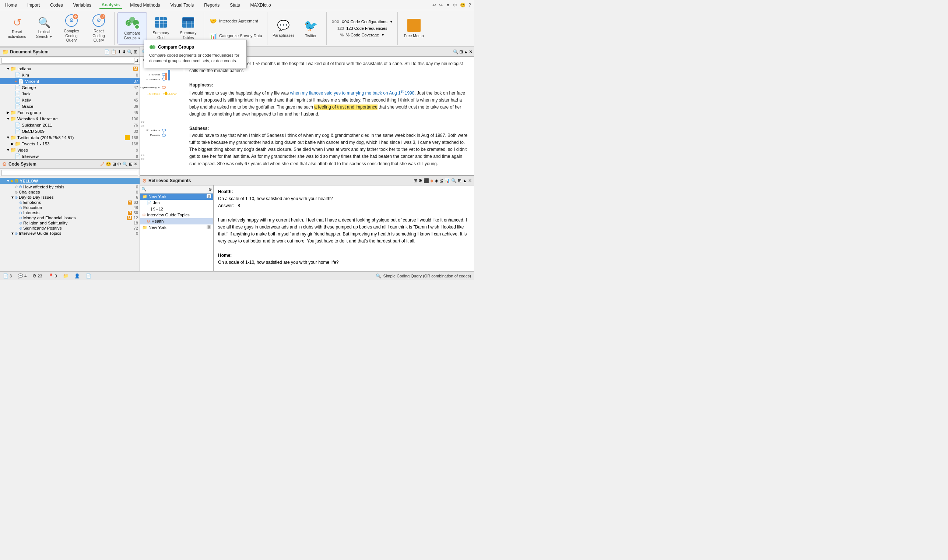 This screenshot has width=948, height=560. What do you see at coordinates (130, 52) in the screenshot?
I see `doc-search-icon: 🔍` at bounding box center [130, 52].